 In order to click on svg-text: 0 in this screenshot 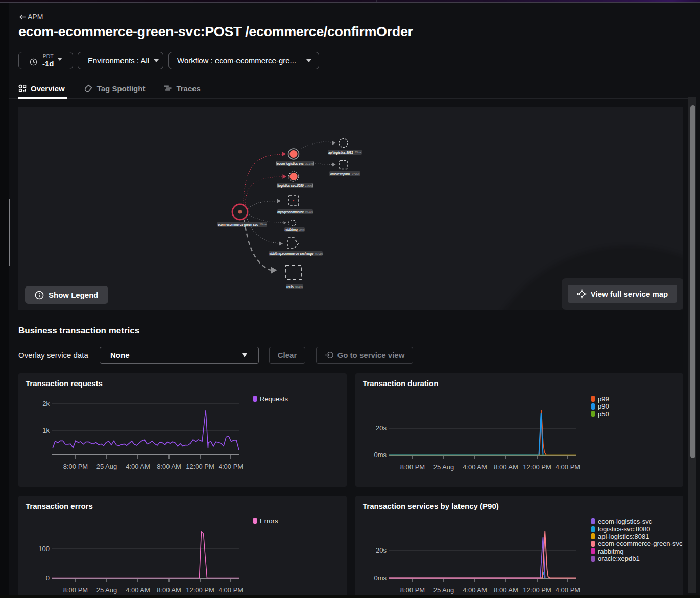, I will do `click(48, 578)`.